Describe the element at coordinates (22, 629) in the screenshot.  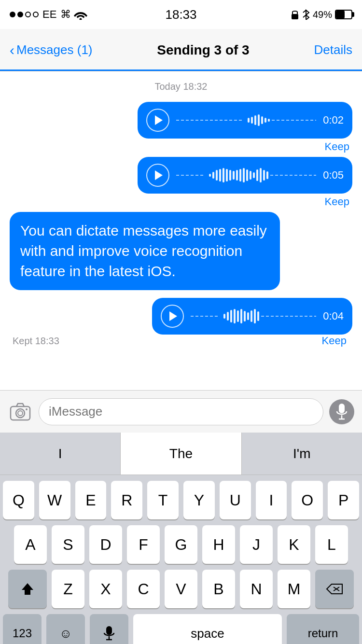
I see `key-123: 123` at that location.